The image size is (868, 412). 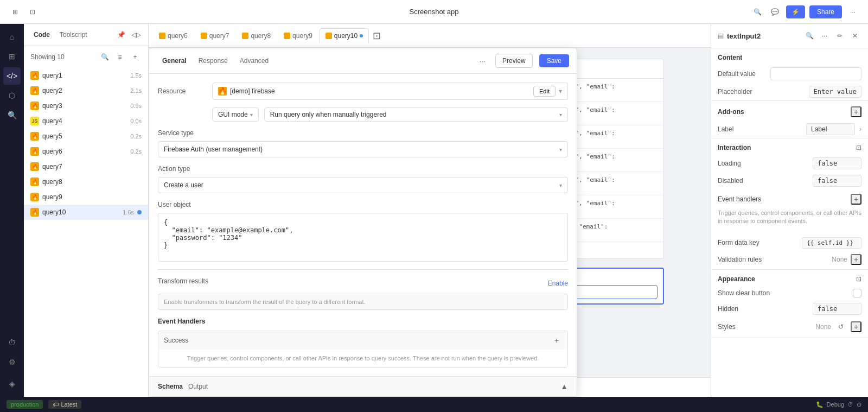 I want to click on pin-icon: 📌, so click(x=121, y=35).